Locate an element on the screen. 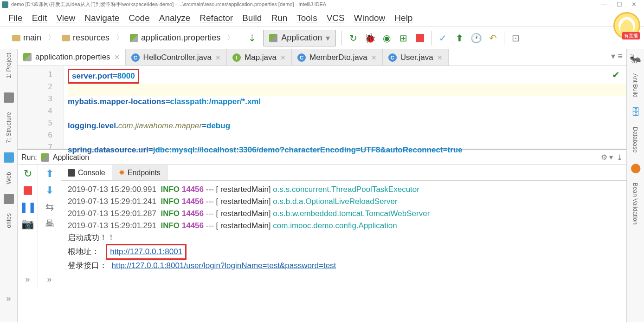  profiler-icon: ⊞ is located at coordinates (403, 38).